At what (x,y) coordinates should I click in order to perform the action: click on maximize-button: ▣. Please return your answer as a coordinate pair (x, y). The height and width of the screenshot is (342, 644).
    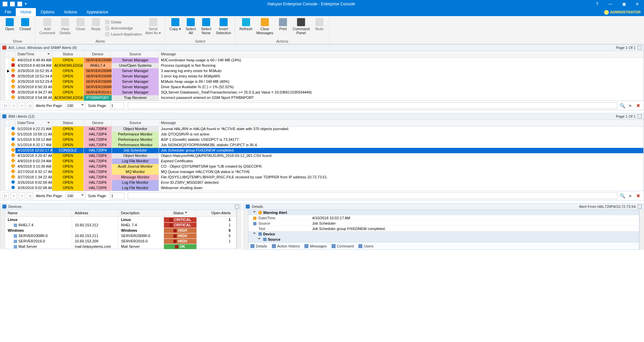
    Looking at the image, I should click on (624, 4).